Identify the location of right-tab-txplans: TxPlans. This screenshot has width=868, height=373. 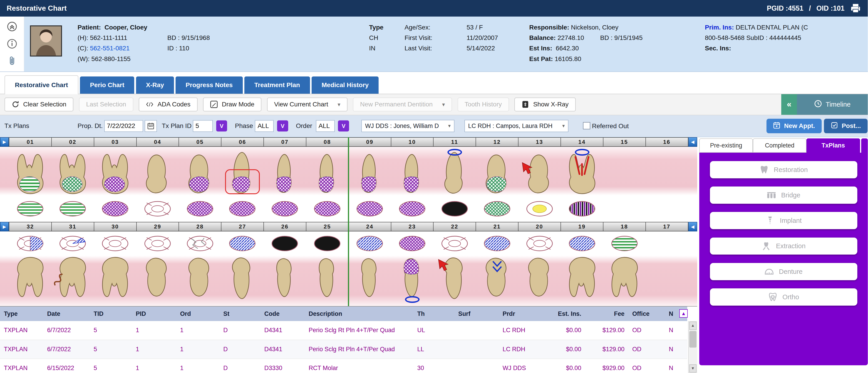
(833, 145).